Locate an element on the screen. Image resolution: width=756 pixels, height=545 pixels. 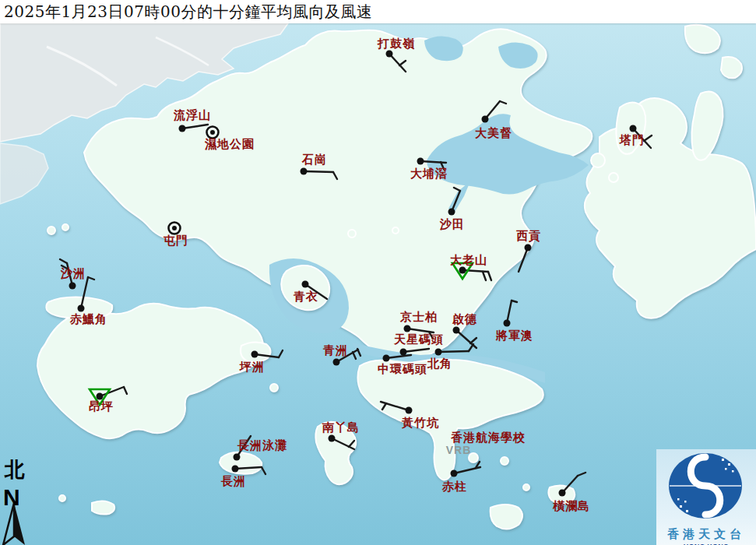
map-title: 2025年1月23日07時00分的十分鐘平均風向及風速 is located at coordinates (186, 12).